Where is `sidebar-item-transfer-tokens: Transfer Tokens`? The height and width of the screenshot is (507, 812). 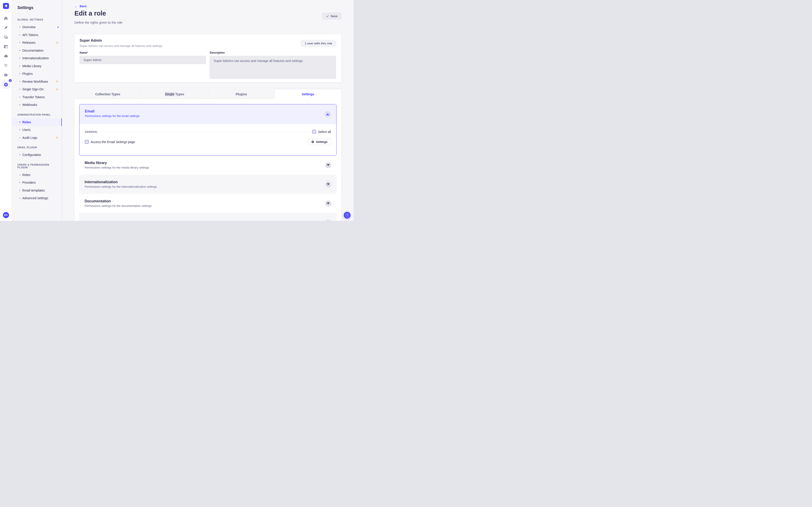 sidebar-item-transfer-tokens: Transfer Tokens is located at coordinates (37, 97).